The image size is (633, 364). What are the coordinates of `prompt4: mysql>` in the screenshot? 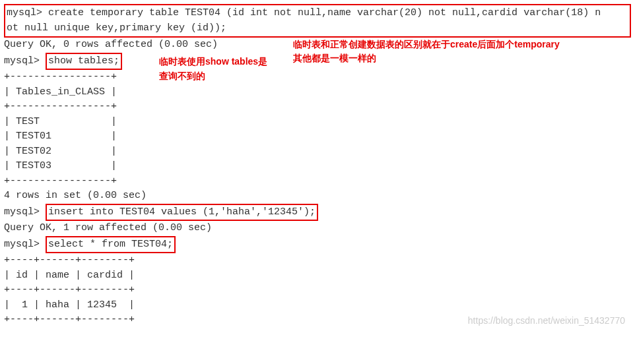 It's located at (25, 244).